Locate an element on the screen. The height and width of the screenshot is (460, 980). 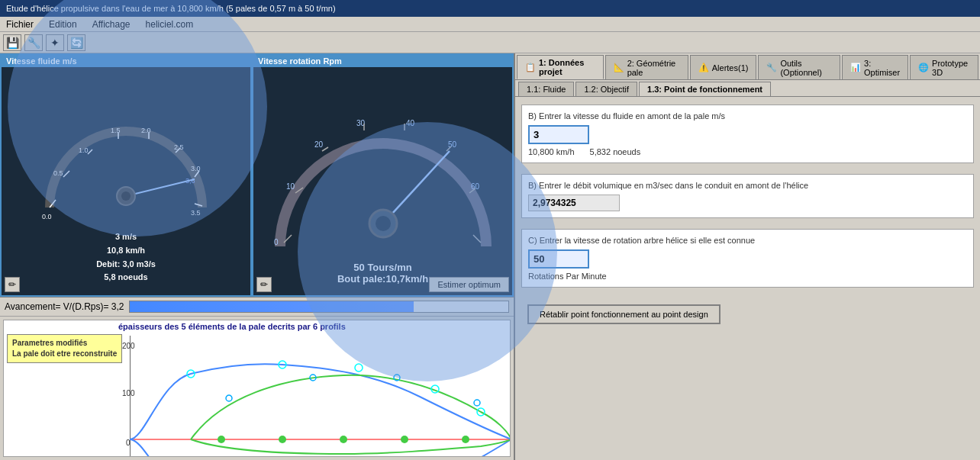
svg-text: 1.0 is located at coordinates (84, 150).